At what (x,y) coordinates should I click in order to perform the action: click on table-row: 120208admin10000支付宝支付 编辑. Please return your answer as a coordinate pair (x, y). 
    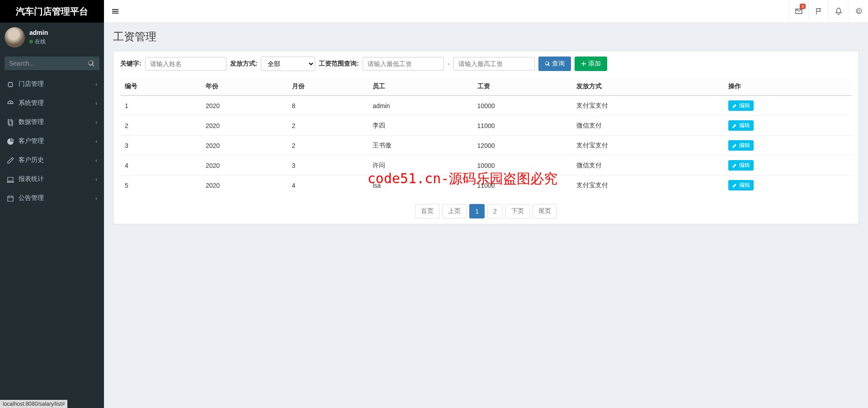
    Looking at the image, I should click on (486, 106).